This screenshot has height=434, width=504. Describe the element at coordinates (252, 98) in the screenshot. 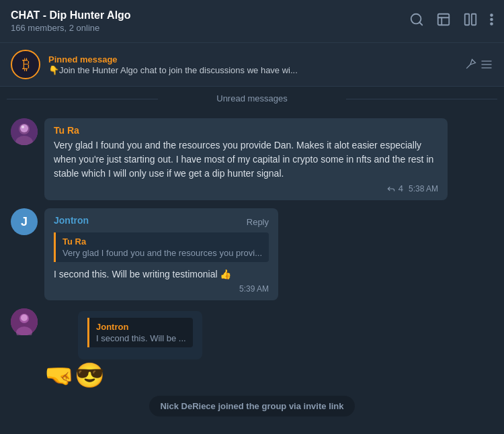

I see `unread-label: Unread messages` at that location.